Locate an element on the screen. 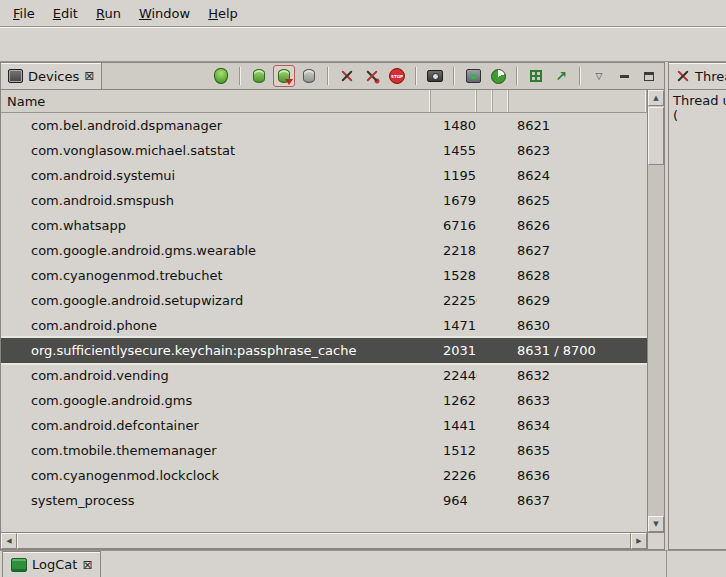  process-pid: 1471 is located at coordinates (454, 326).